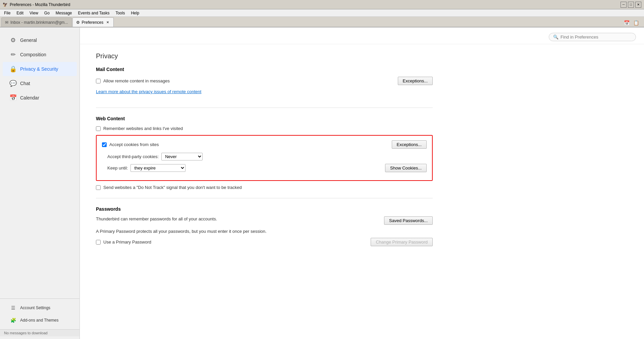 Image resolution: width=644 pixels, height=339 pixels. What do you see at coordinates (158, 168) in the screenshot?
I see `keep-until-select: they expire I close Thunderbird ask me e…` at bounding box center [158, 168].